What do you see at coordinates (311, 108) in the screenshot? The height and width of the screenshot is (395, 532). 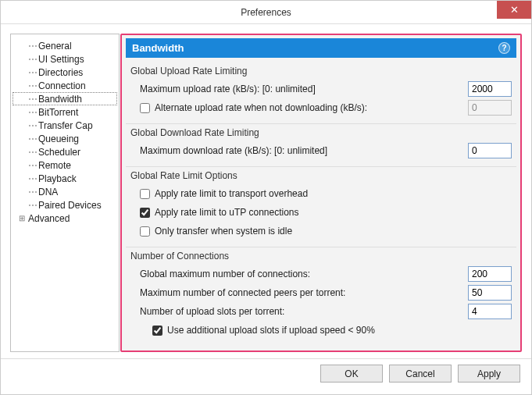 I see `alt-upload-label: Alternate upload rate when not downloadi…` at bounding box center [311, 108].